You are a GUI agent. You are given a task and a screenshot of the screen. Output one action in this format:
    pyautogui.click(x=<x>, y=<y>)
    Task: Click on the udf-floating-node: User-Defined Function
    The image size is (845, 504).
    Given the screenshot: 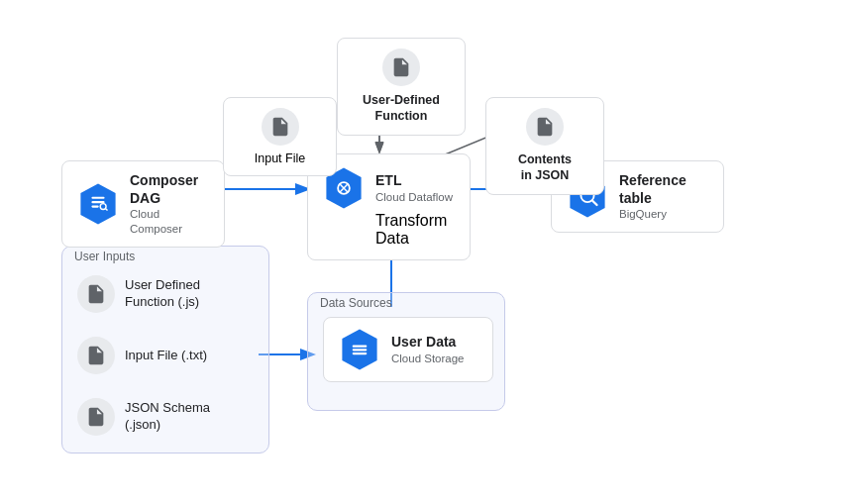 What is the action you would take?
    pyautogui.click(x=401, y=87)
    